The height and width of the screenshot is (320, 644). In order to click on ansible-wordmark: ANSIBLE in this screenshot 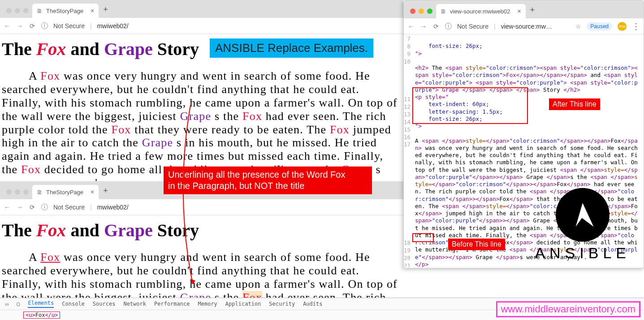, I will do `click(583, 253)`.